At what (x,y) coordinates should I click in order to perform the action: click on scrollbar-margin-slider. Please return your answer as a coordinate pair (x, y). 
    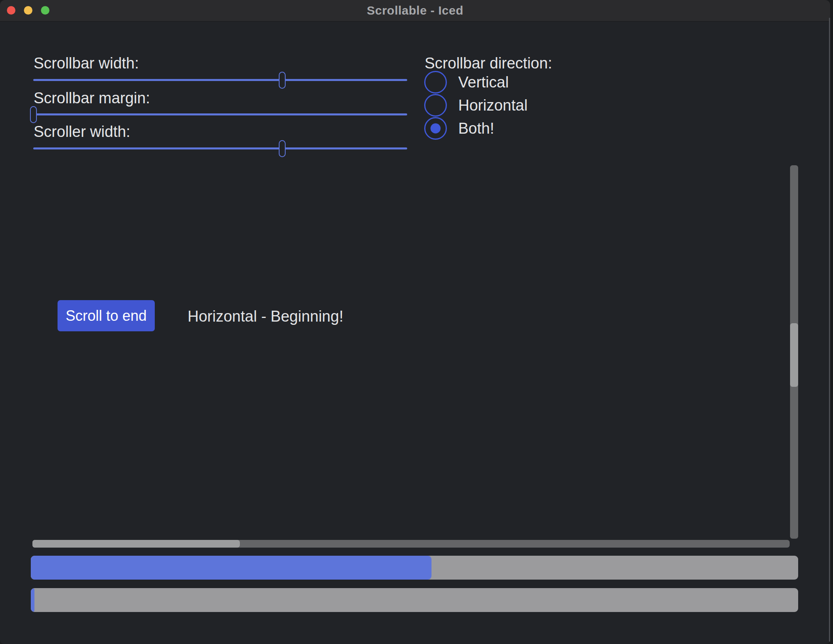
    Looking at the image, I should click on (220, 114).